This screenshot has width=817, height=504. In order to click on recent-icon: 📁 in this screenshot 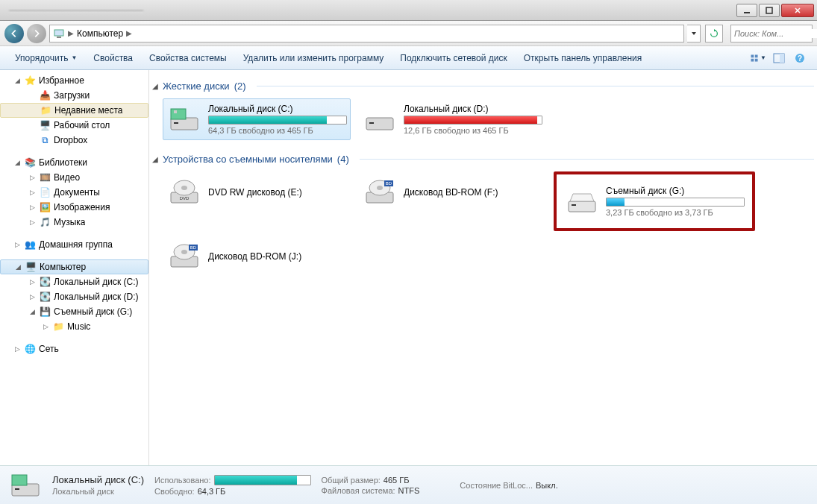, I will do `click(46, 110)`.